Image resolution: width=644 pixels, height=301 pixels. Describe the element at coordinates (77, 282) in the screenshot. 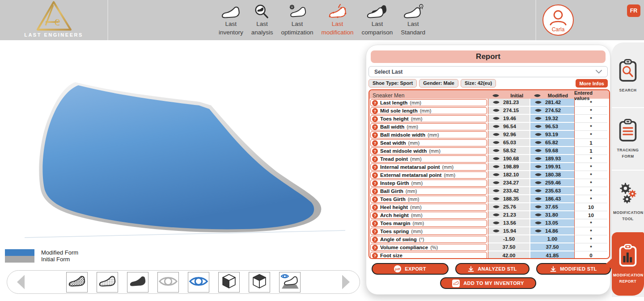

I see `view-mesh-last-button` at that location.